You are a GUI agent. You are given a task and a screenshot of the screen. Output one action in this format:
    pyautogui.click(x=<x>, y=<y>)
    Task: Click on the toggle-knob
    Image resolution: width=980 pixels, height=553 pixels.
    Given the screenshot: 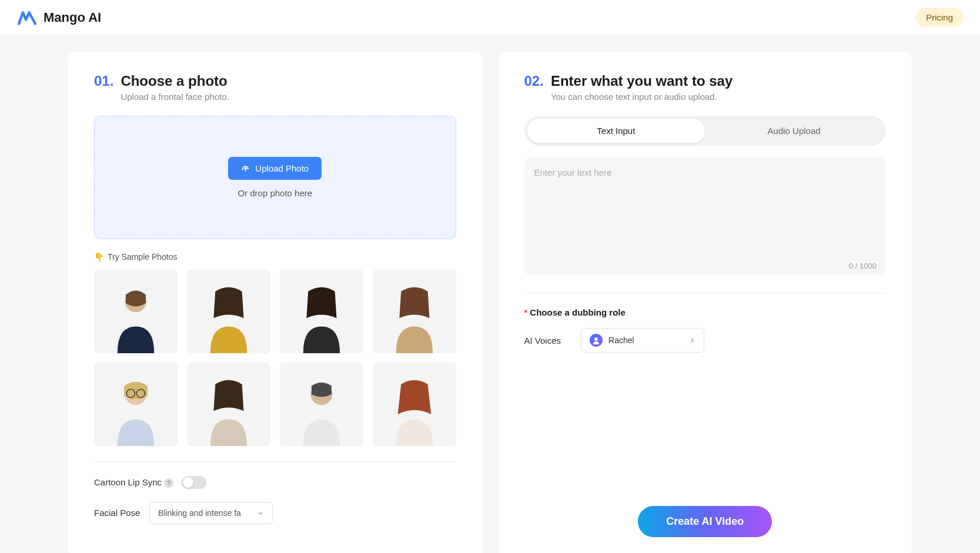 What is the action you would take?
    pyautogui.click(x=188, y=482)
    